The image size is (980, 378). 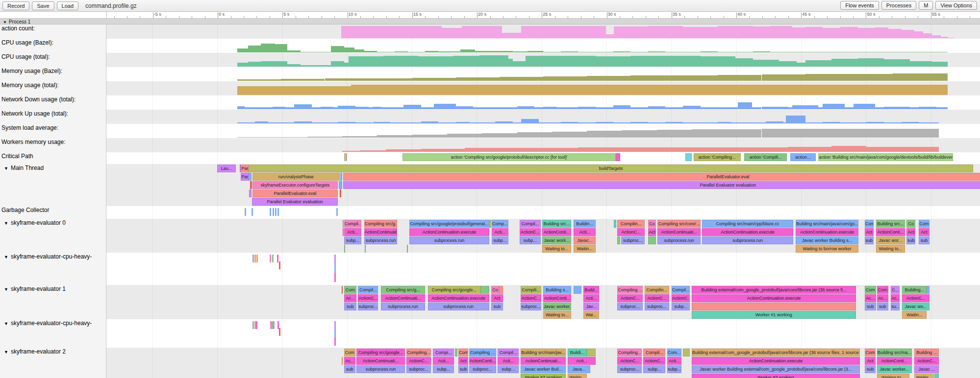 I want to click on slice: Building s..., so click(x=557, y=290).